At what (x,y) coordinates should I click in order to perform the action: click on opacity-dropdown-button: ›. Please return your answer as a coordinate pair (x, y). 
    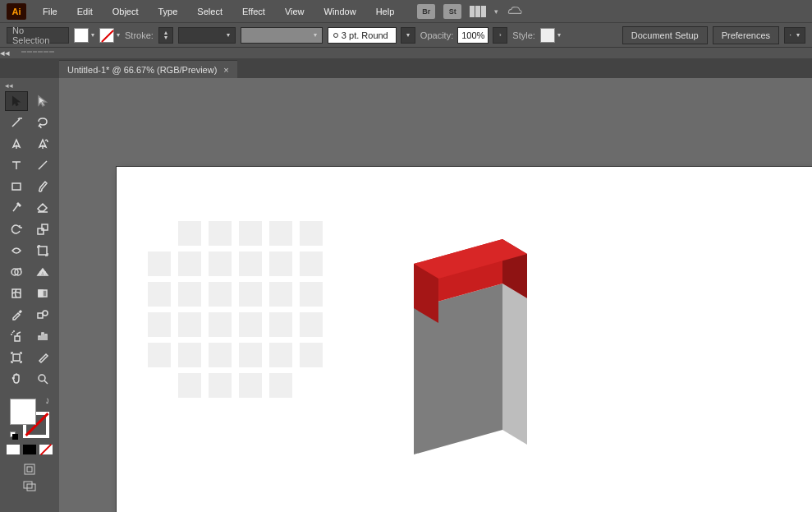
    Looking at the image, I should click on (500, 35).